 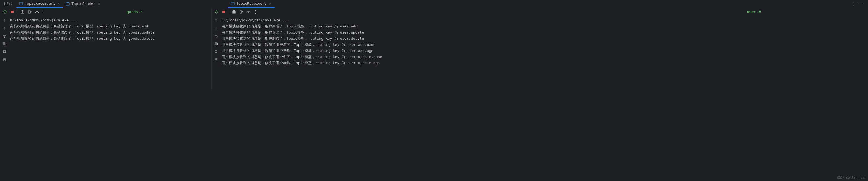 What do you see at coordinates (40, 3) in the screenshot?
I see `tab-label: TopicReceiver1` at bounding box center [40, 3].